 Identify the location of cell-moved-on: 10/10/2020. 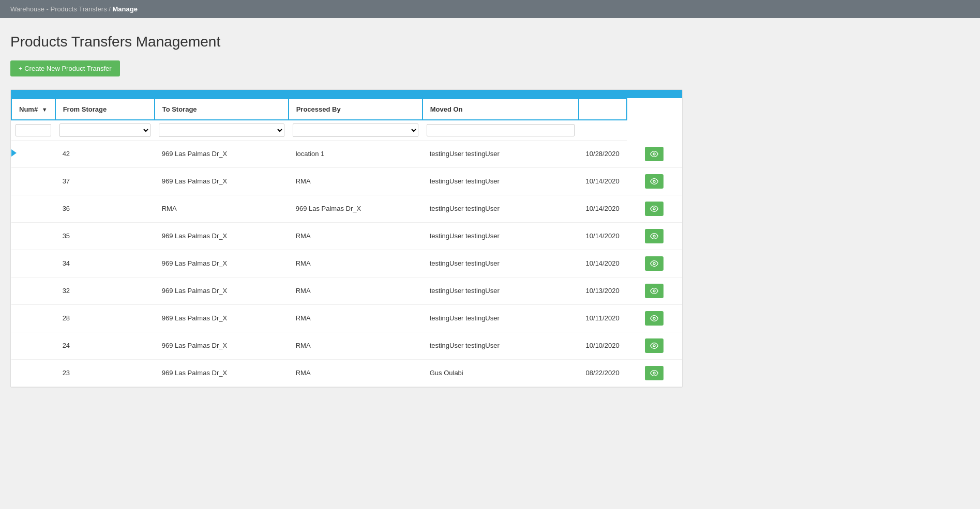
(603, 345).